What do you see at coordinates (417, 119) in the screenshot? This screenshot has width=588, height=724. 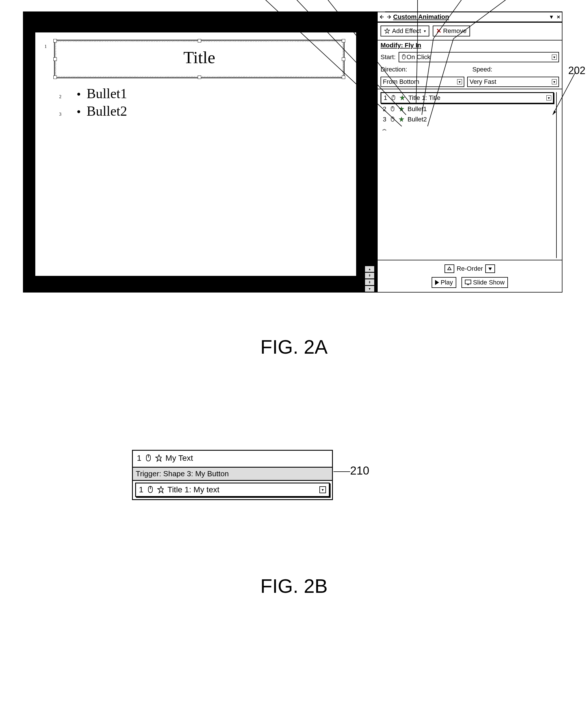 I see `animation-label: Bullet2` at bounding box center [417, 119].